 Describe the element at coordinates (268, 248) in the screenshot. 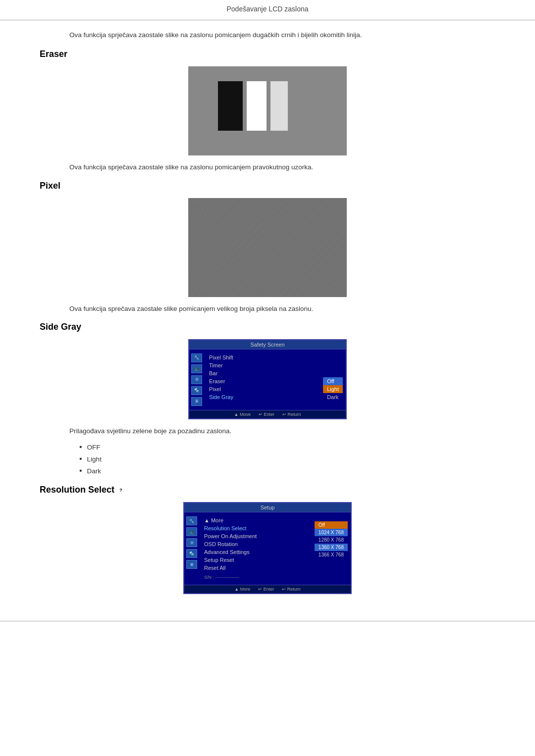

I see `pixel-image-container` at that location.